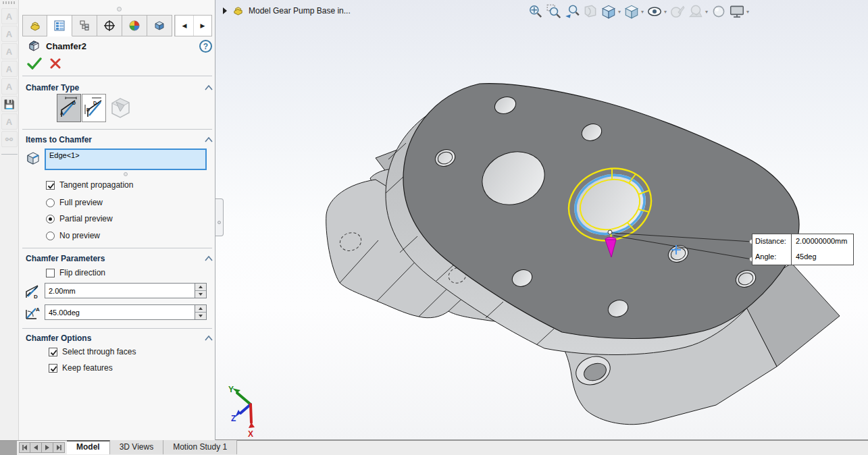  I want to click on tab-dimxpertmanager, so click(109, 26).